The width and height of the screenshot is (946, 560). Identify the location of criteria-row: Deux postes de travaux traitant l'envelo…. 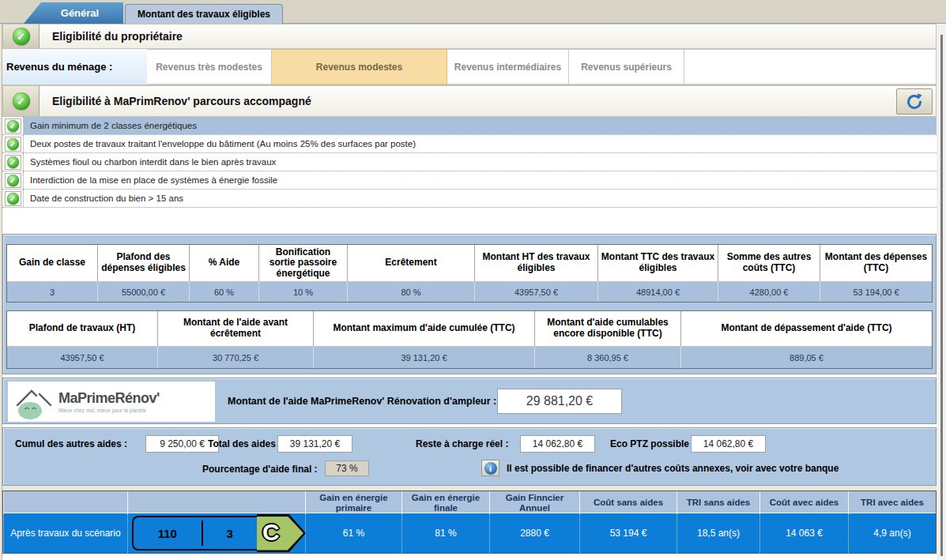
(469, 144).